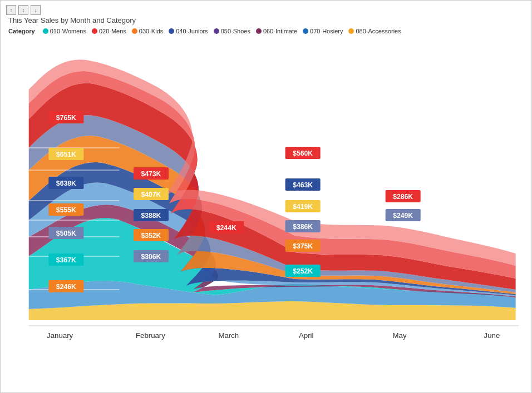  Describe the element at coordinates (65, 31) in the screenshot. I see `legend-item-0: 010-Womens` at that location.